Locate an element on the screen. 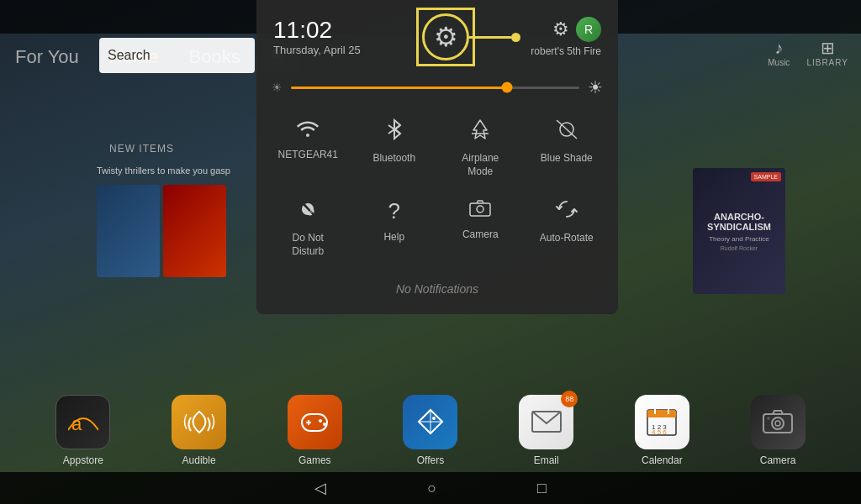  brightness-high-icon: ☀ is located at coordinates (595, 87).